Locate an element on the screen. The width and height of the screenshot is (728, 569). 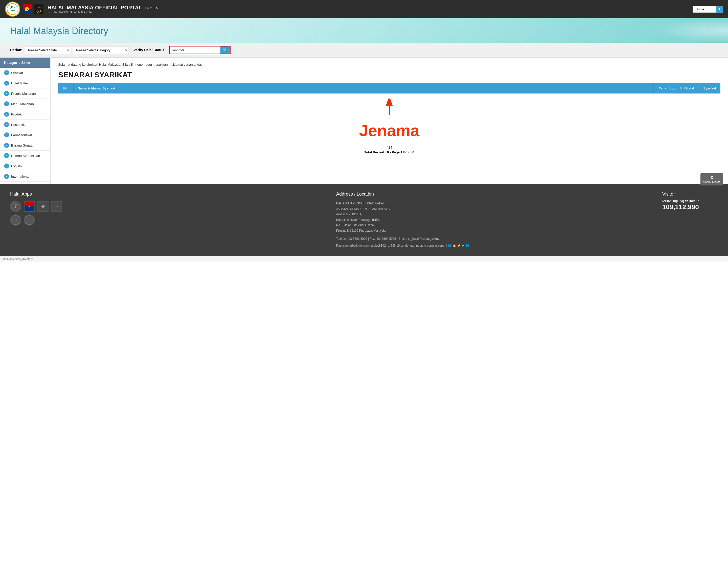
status-bar: directory/index_directory is located at coordinates (364, 259).